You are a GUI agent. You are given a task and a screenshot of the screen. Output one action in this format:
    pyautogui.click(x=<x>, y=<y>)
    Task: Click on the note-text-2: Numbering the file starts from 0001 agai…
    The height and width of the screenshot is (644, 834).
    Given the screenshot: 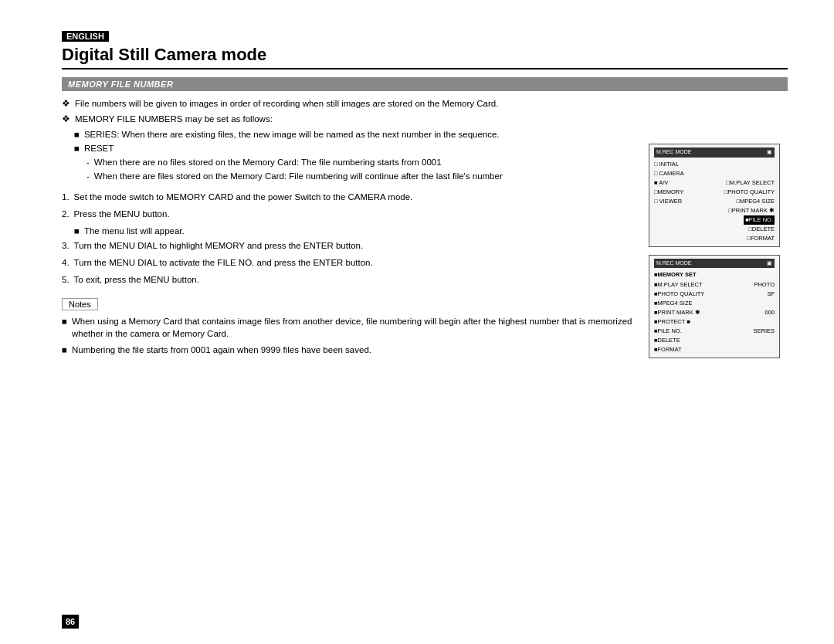 What is the action you would take?
    pyautogui.click(x=222, y=350)
    